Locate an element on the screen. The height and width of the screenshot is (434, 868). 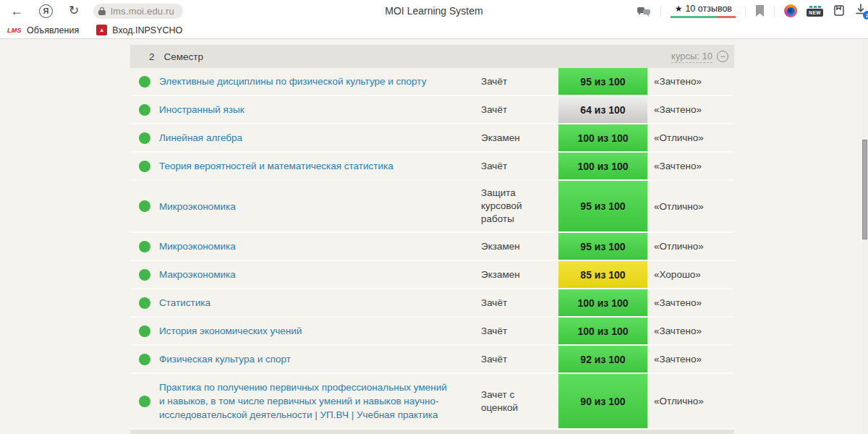
bookmark-item-inpsycho: ▲ Вход.INPSYCHO is located at coordinates (139, 30).